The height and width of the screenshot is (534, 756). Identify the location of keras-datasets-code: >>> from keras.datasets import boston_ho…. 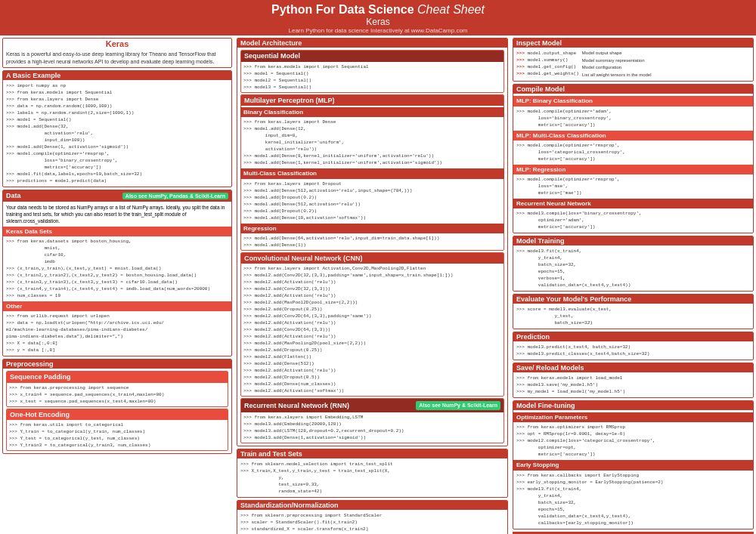
(117, 269).